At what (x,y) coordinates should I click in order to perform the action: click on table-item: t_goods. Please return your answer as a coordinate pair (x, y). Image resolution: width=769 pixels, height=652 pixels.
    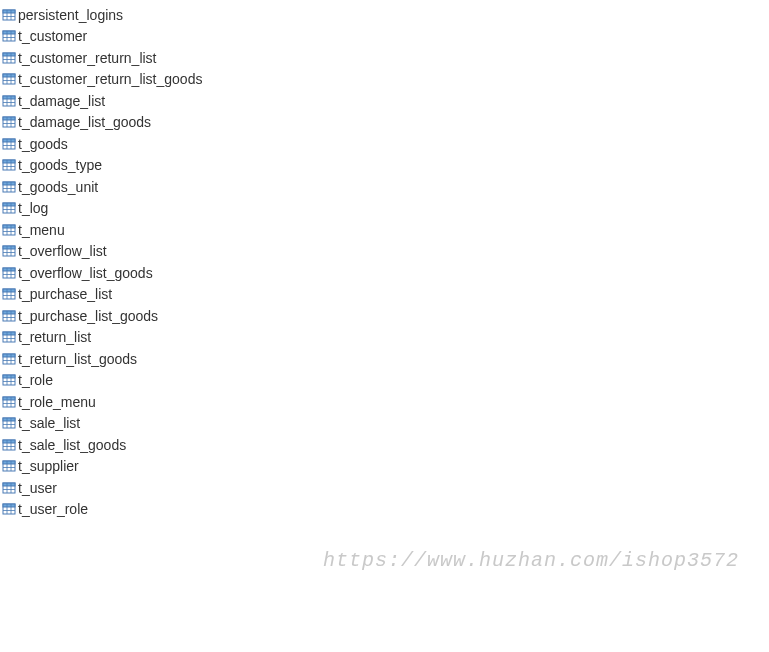
    Looking at the image, I should click on (384, 144).